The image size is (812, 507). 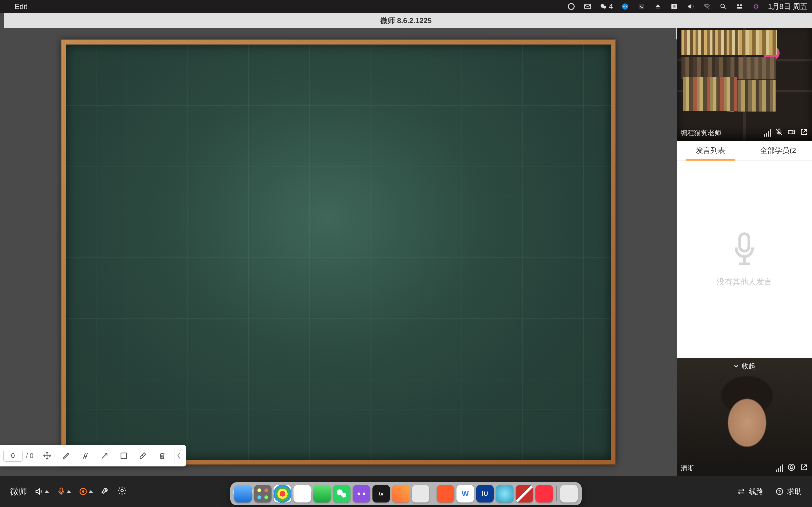 I want to click on camera-control, so click(x=86, y=492).